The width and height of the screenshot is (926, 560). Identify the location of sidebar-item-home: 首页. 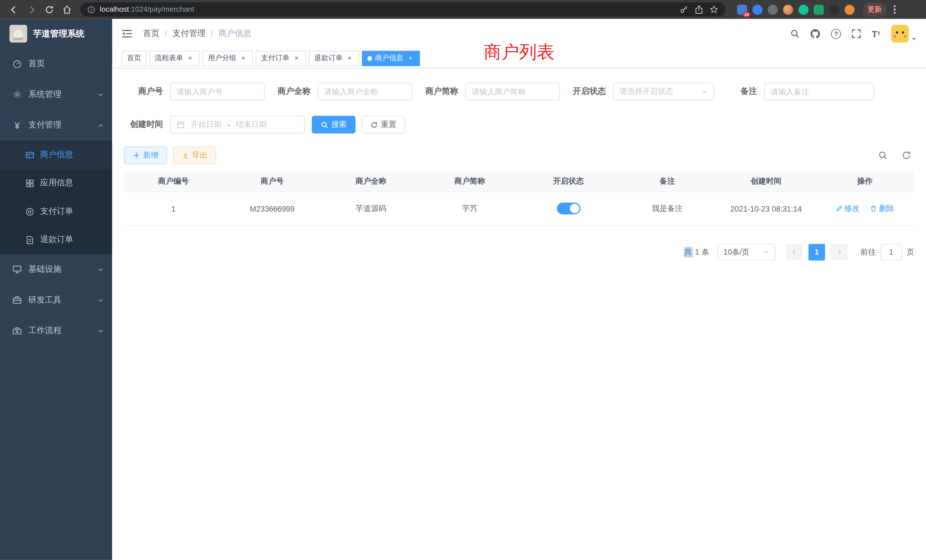
(56, 64).